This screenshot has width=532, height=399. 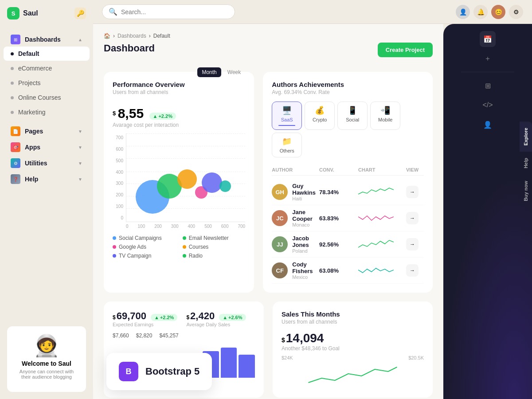 I want to click on performance-stat: $ 8,55 ▲ +2.2%, so click(x=179, y=113).